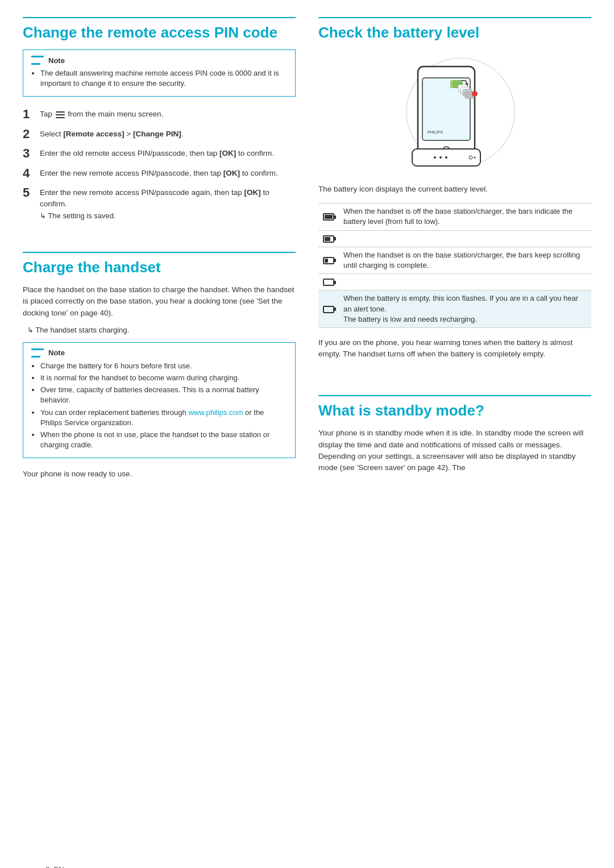 The image size is (614, 868). What do you see at coordinates (159, 197) in the screenshot?
I see `step-5: 5 Enter the new remote access PIN/passco…` at bounding box center [159, 197].